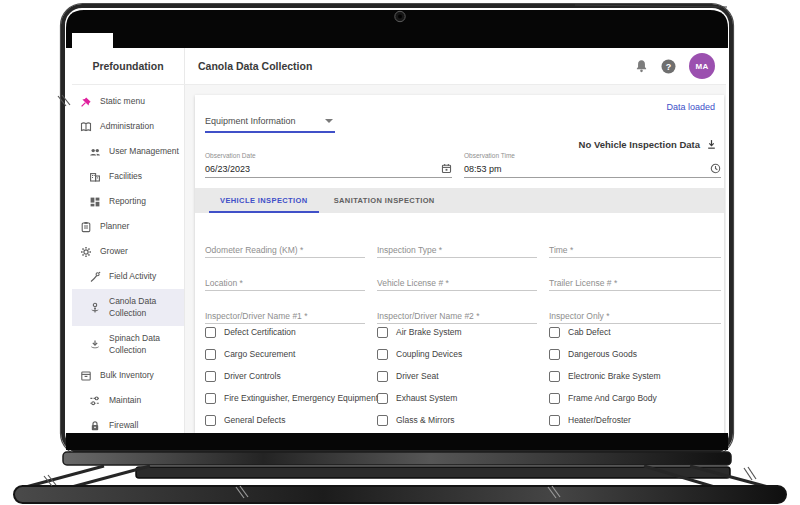 Image resolution: width=800 pixels, height=505 pixels. I want to click on observation-time-label: Observation Time, so click(592, 156).